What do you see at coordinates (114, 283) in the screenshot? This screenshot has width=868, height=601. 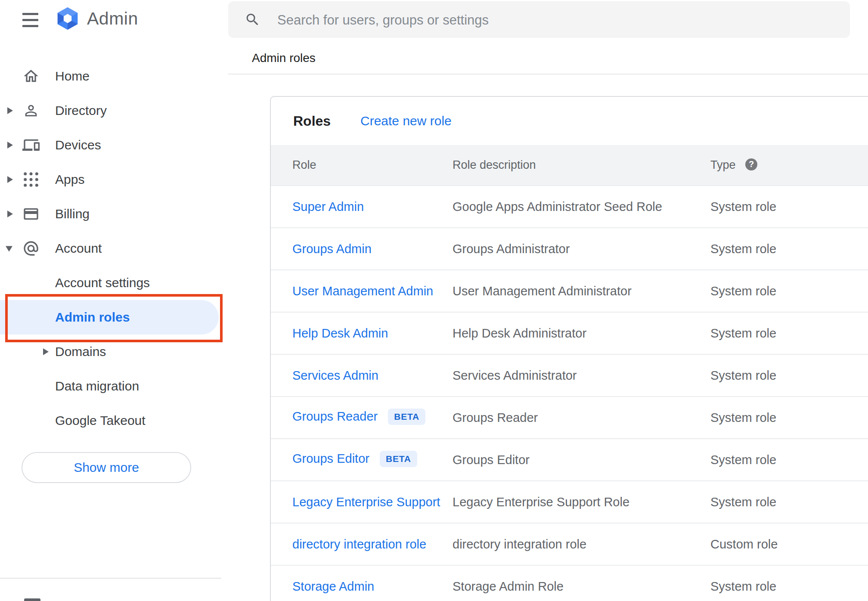 I see `sidebar-item-account-settings: Account settings` at bounding box center [114, 283].